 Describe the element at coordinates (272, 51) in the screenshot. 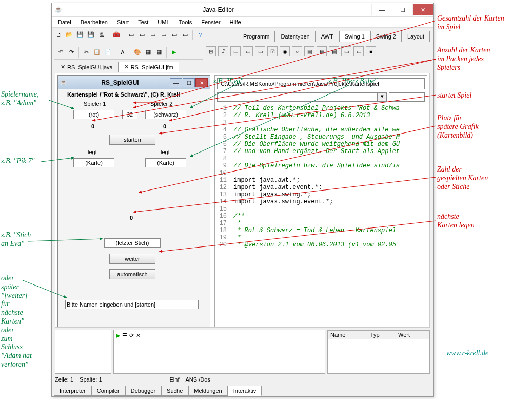

I see `swing-checkbox-icon: ☑` at that location.